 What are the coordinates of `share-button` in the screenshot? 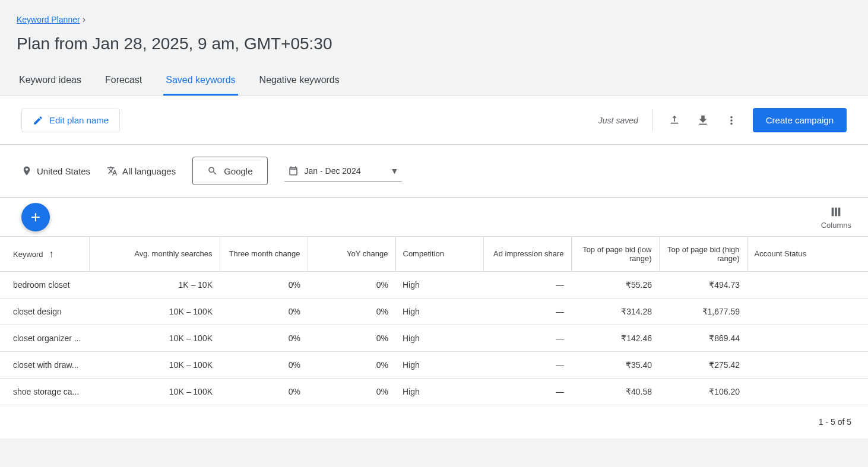 It's located at (674, 120).